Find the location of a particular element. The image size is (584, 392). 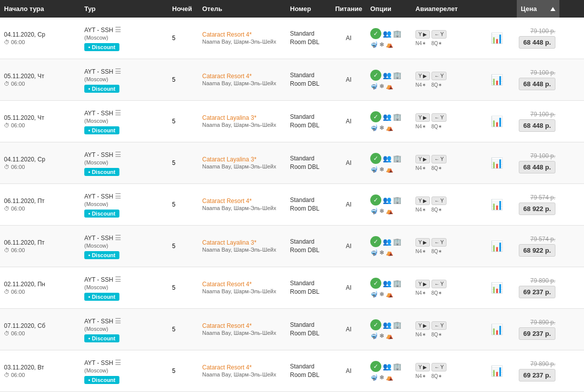

cell-chart-9: 📊 is located at coordinates (497, 371).